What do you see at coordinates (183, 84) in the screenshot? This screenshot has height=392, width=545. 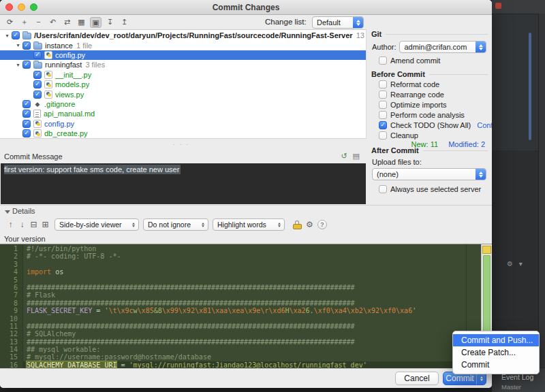 I see `tree-row: models.py` at bounding box center [183, 84].